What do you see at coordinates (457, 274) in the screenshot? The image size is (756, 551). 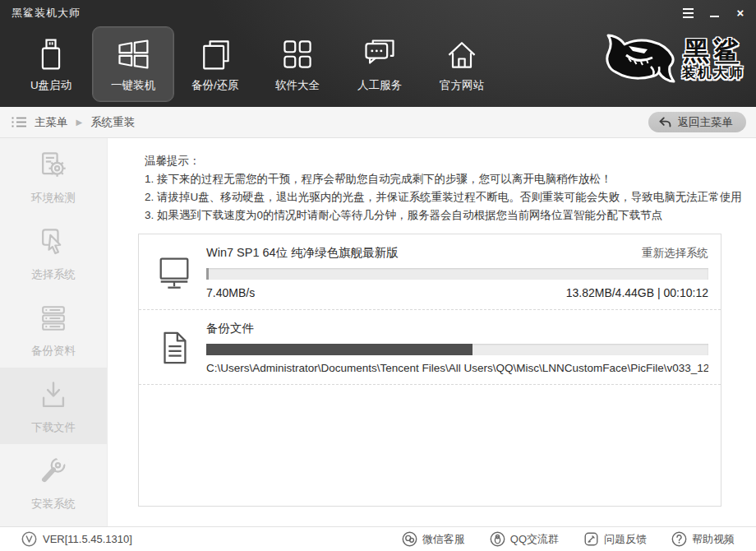 I see `download-progress-bar` at bounding box center [457, 274].